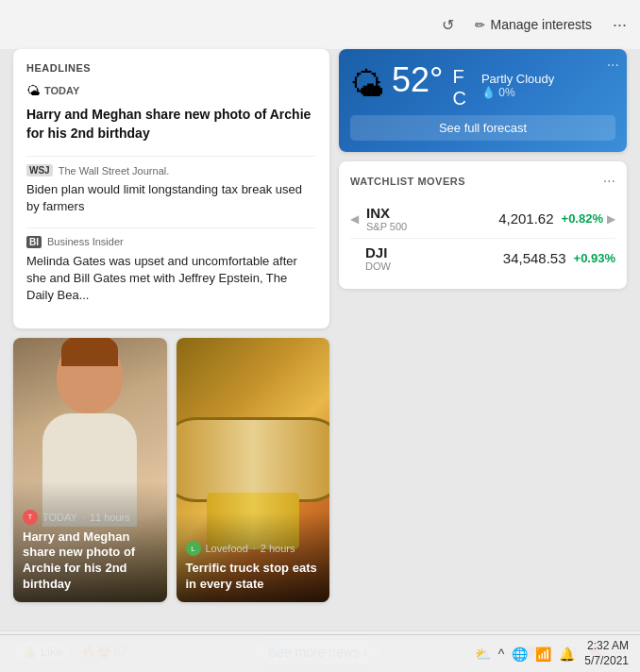 The height and width of the screenshot is (672, 640). I want to click on weather-description: Partly Cloudy, so click(517, 79).